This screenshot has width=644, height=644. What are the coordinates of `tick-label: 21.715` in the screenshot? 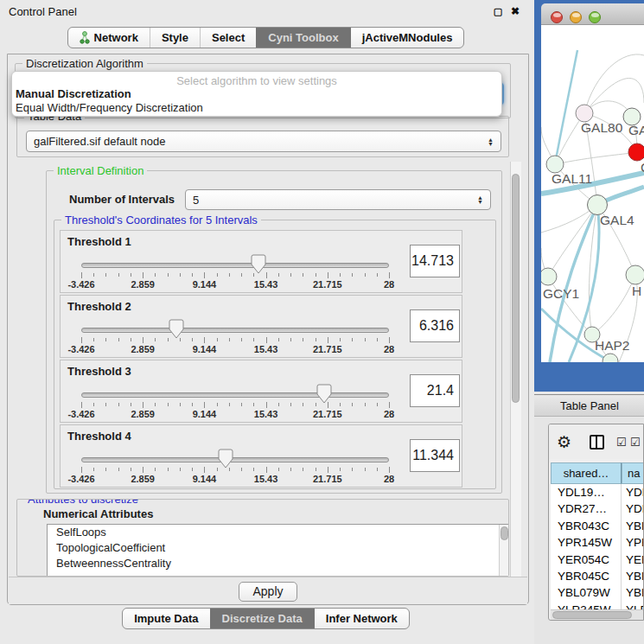 It's located at (328, 284).